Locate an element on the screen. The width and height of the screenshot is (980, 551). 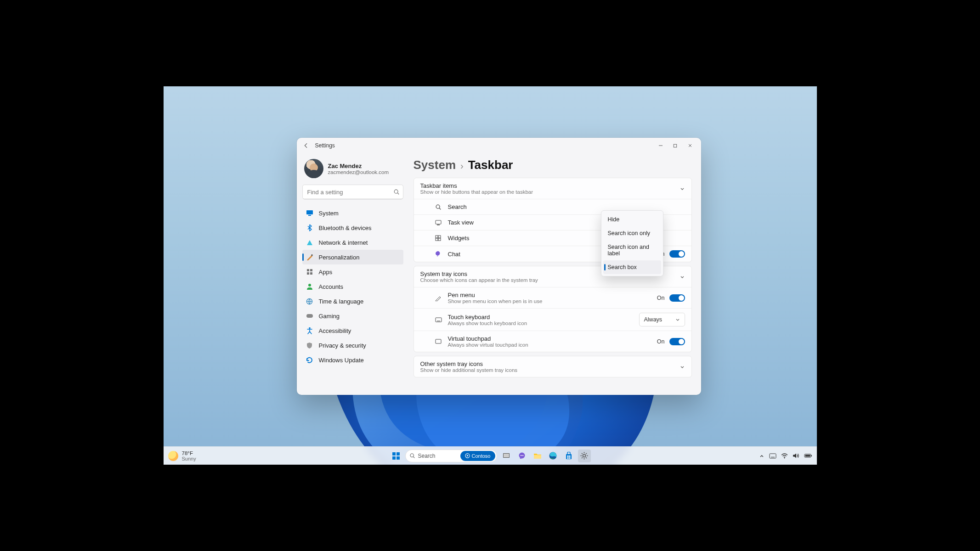
close-button is located at coordinates (690, 146).